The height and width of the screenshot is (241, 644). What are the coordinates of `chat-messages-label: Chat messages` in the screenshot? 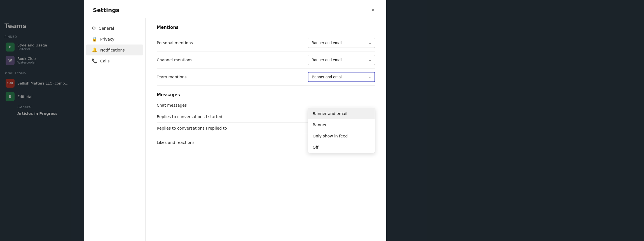 It's located at (172, 105).